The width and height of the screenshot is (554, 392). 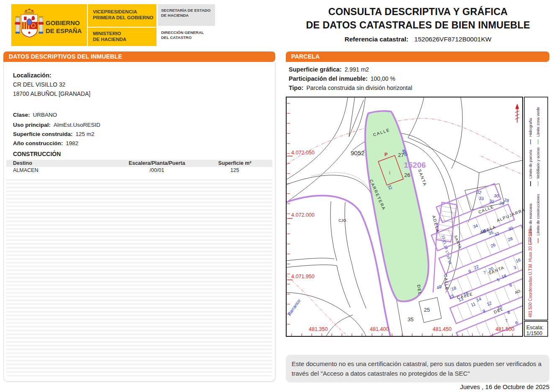 I want to click on col-destino: Destino, so click(x=23, y=163).